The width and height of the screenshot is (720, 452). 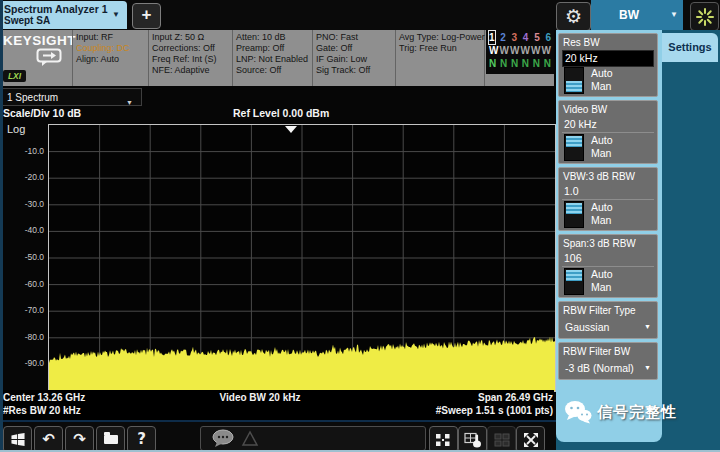 What do you see at coordinates (608, 242) in the screenshot?
I see `span-rbw-label: Span:3 dB RBW` at bounding box center [608, 242].